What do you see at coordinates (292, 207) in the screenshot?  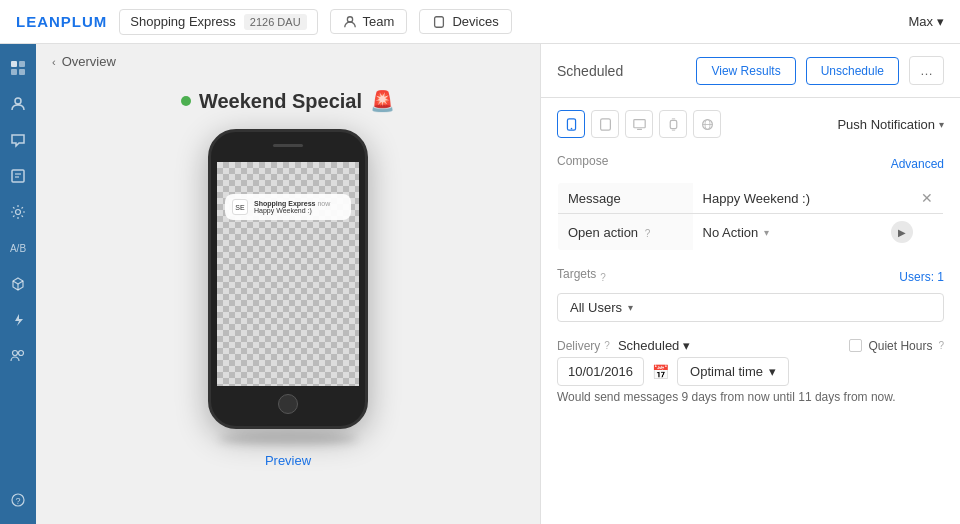 I see `notif-content: Shopping Express now Happy Weekend :)` at bounding box center [292, 207].